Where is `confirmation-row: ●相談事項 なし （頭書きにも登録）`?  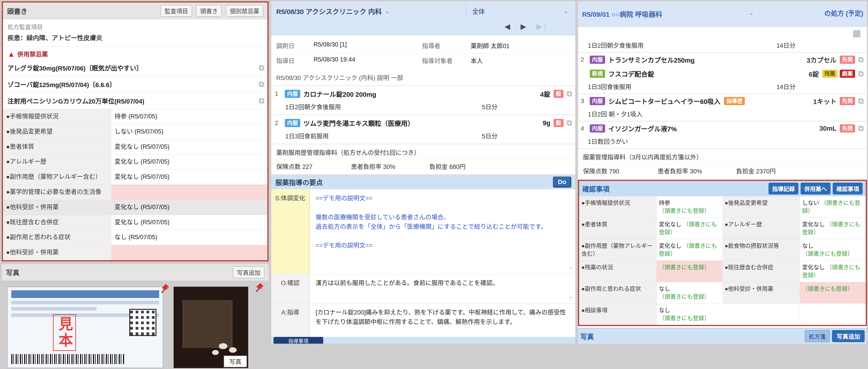 confirmation-row: ●相談事項 なし （頭書きにも登録） is located at coordinates (722, 314).